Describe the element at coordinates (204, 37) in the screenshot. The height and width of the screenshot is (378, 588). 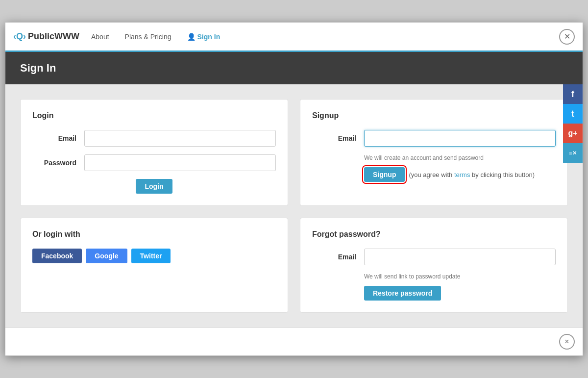
I see `nav-signin-link: 👤Sign In` at that location.